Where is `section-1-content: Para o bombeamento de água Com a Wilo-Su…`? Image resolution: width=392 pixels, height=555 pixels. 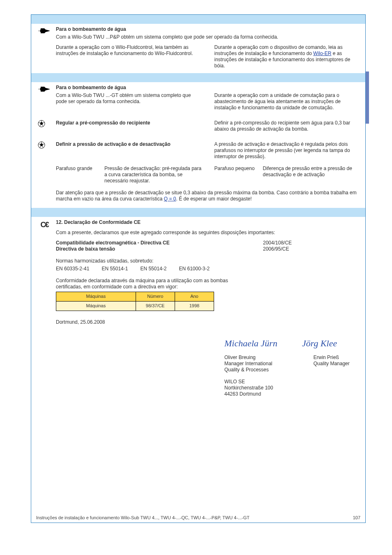 section-1-content: Para o bombeamento de água Com a Wilo-Su… is located at coordinates (198, 48).